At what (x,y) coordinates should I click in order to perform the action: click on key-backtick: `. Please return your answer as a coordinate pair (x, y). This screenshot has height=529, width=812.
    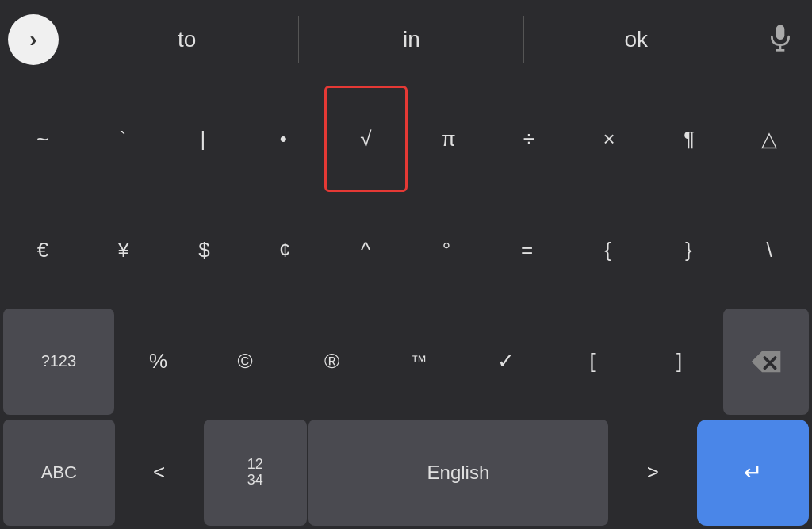
    Looking at the image, I should click on (122, 139).